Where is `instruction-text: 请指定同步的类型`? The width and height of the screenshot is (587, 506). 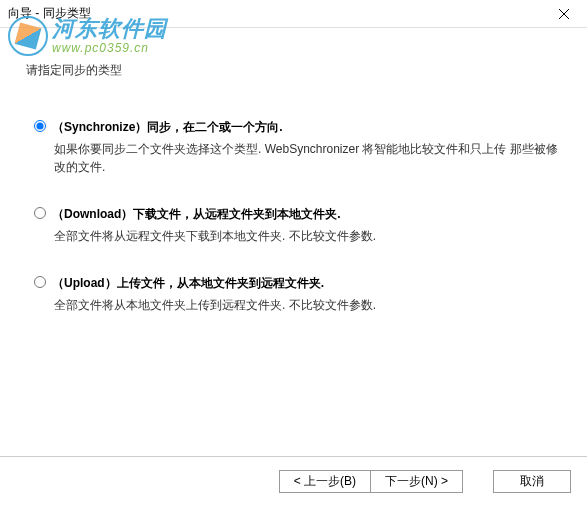 instruction-text: 请指定同步的类型 is located at coordinates (292, 70).